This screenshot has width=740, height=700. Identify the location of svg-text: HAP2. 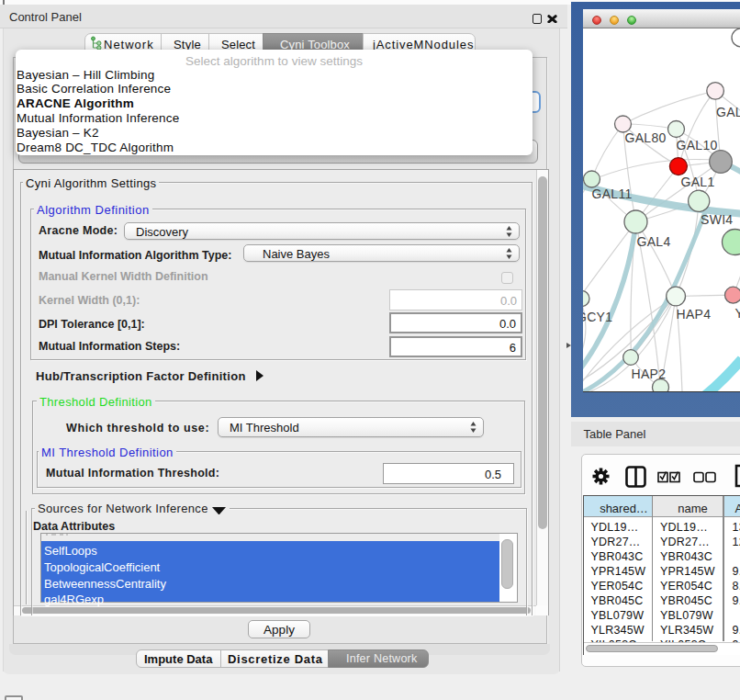
(648, 373).